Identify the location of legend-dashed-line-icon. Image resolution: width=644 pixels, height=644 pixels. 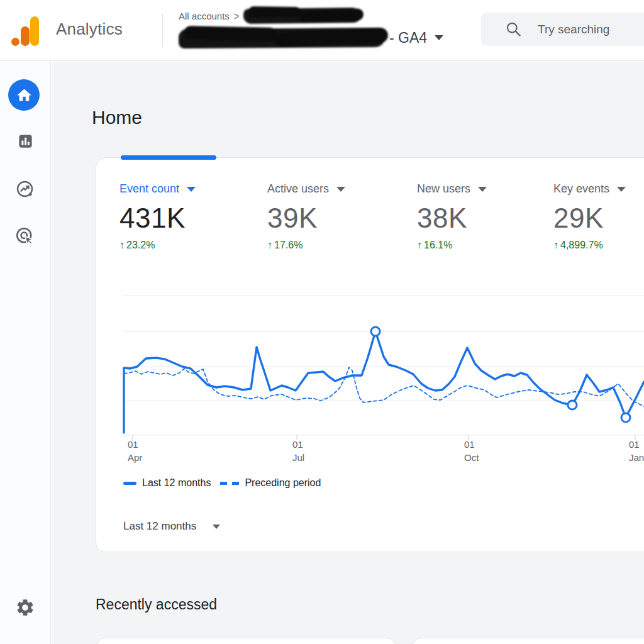
(230, 483).